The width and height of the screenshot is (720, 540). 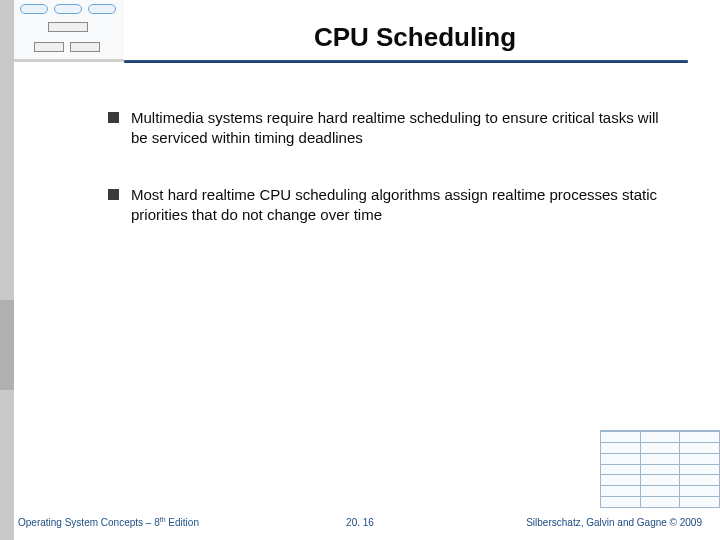 What do you see at coordinates (400, 206) in the screenshot?
I see `bullet-text: Most hard realtime CPU scheduling algori…` at bounding box center [400, 206].